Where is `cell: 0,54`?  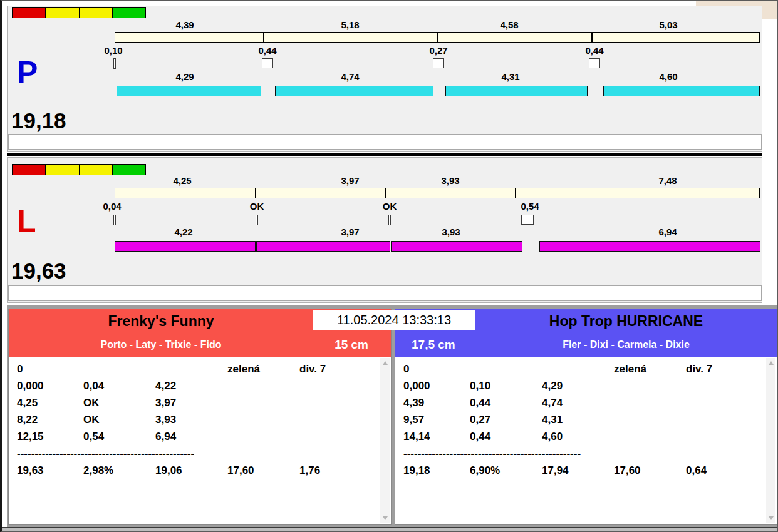
cell: 0,54 is located at coordinates (119, 439).